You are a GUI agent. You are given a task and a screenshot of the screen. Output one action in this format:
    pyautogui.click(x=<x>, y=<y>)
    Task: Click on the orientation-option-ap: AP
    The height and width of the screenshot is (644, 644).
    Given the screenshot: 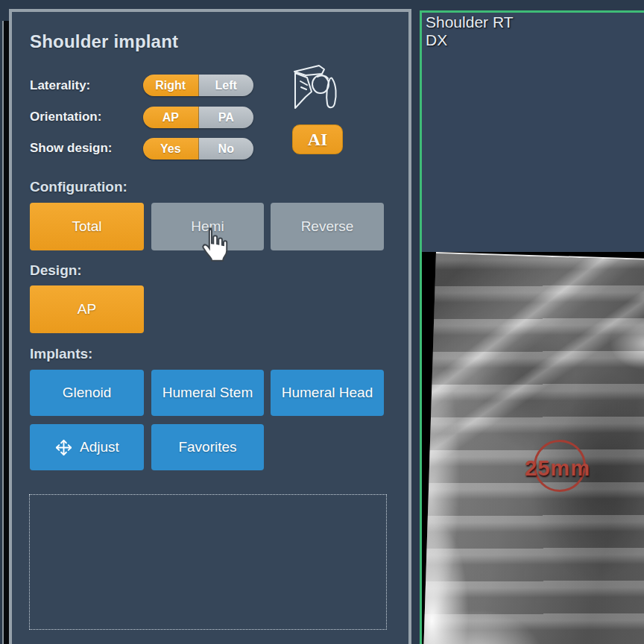 What is the action you would take?
    pyautogui.click(x=171, y=118)
    